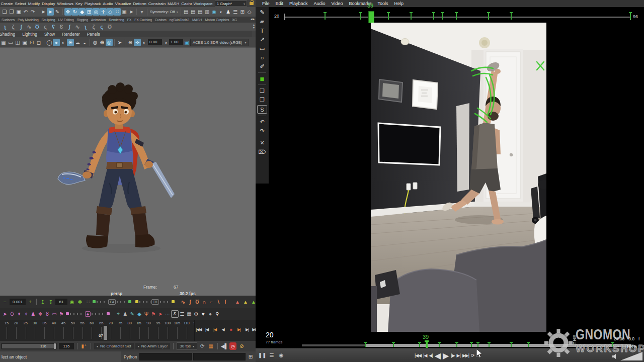 The width and height of the screenshot is (644, 362). Describe the element at coordinates (109, 42) in the screenshot. I see `isolate-select-icon: ◎` at that location.